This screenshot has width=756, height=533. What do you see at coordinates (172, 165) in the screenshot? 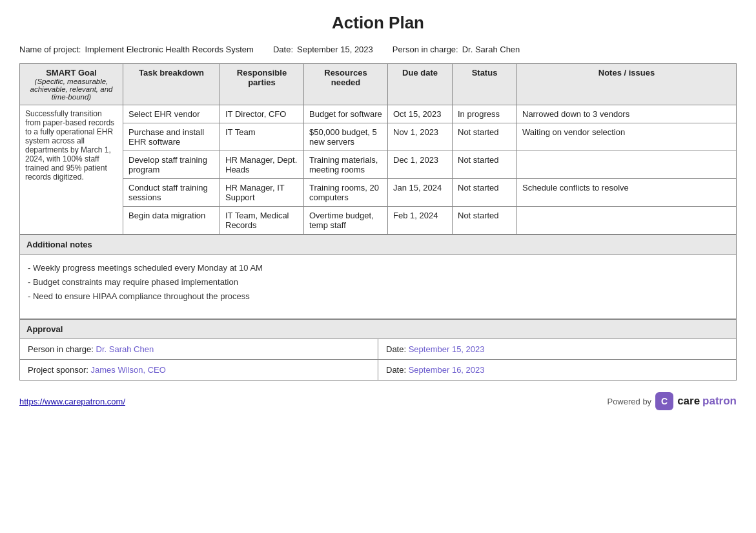
I see `task-3: Develop staff training program` at bounding box center [172, 165].